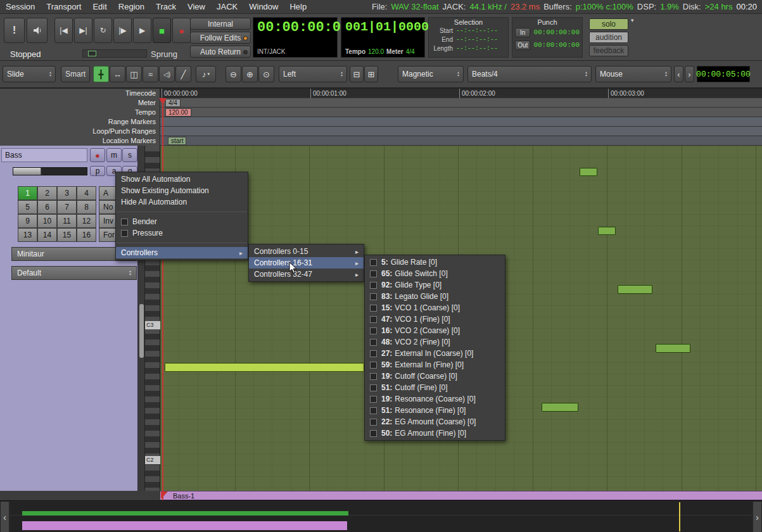 This screenshot has width=762, height=532. What do you see at coordinates (132, 6) in the screenshot?
I see `menu-region: Region` at bounding box center [132, 6].